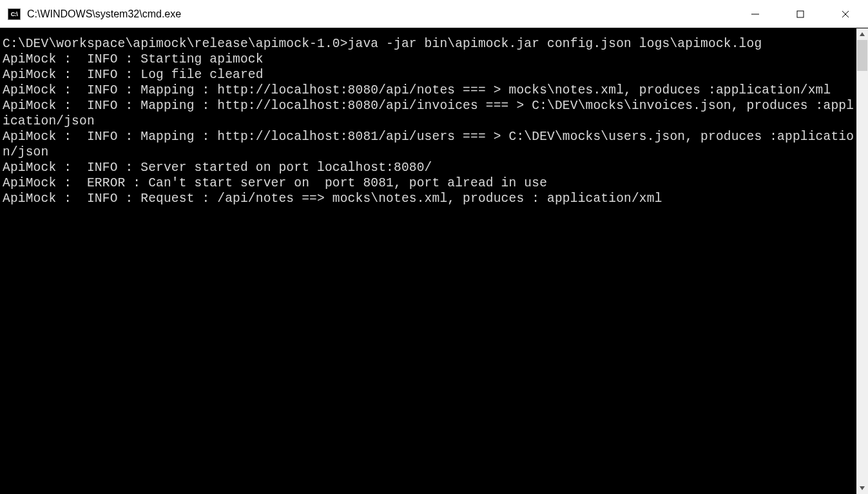 Image resolution: width=868 pixels, height=494 pixels. What do you see at coordinates (434, 14) in the screenshot?
I see `window-titlebar: C:\ C:\WINDOWS\system32\cmd.exe` at bounding box center [434, 14].